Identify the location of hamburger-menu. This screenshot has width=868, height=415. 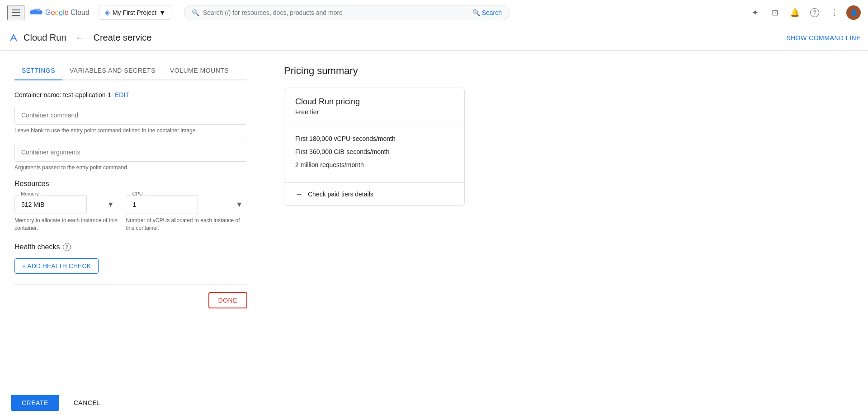
(16, 13).